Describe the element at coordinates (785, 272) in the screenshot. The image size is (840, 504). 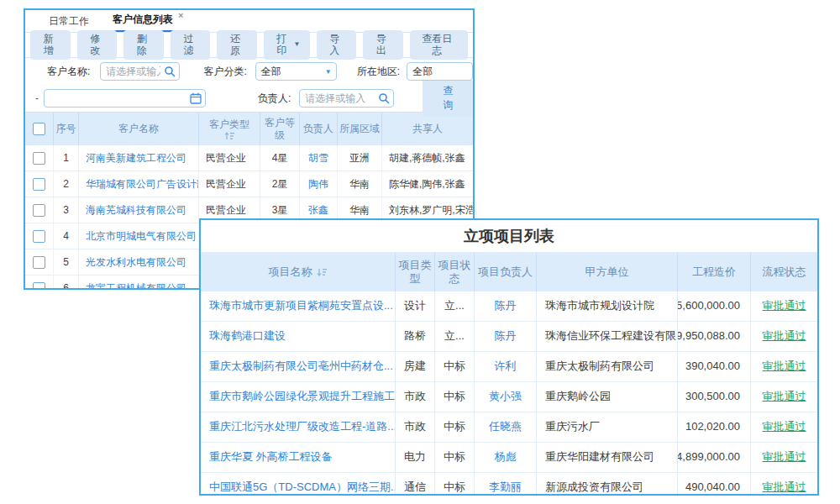
I see `column-header-flow-status: 流程状态` at that location.